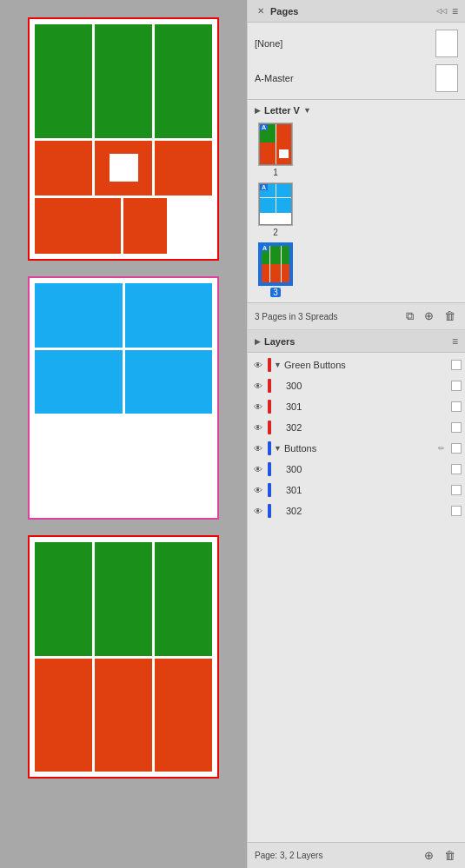 This screenshot has width=465, height=868. I want to click on page-item-none-label: [None], so click(269, 43).